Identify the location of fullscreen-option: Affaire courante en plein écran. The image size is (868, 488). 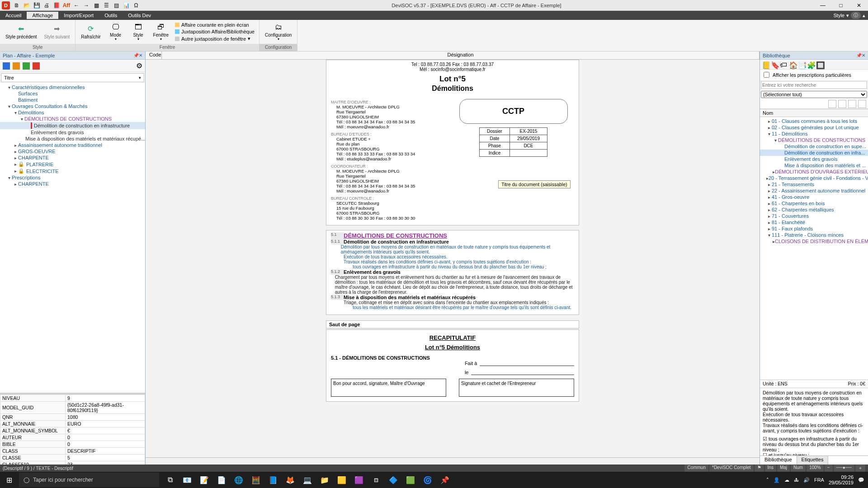
(215, 25).